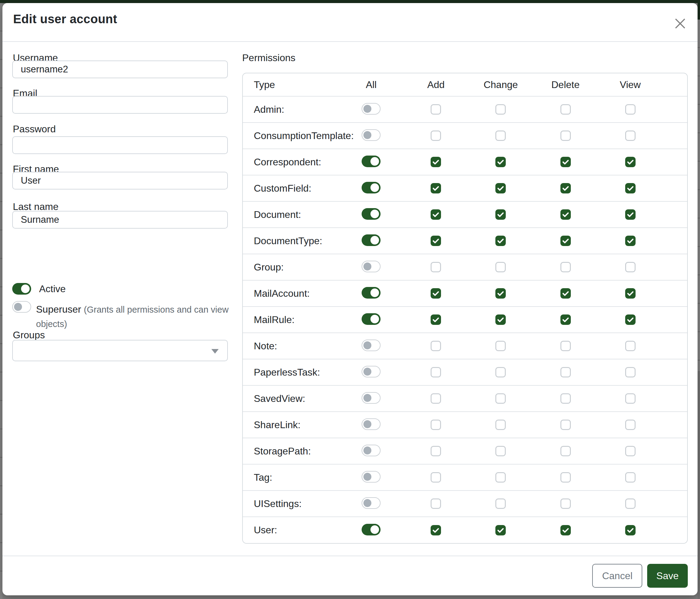  I want to click on checkbox-add-mailaccount, so click(436, 293).